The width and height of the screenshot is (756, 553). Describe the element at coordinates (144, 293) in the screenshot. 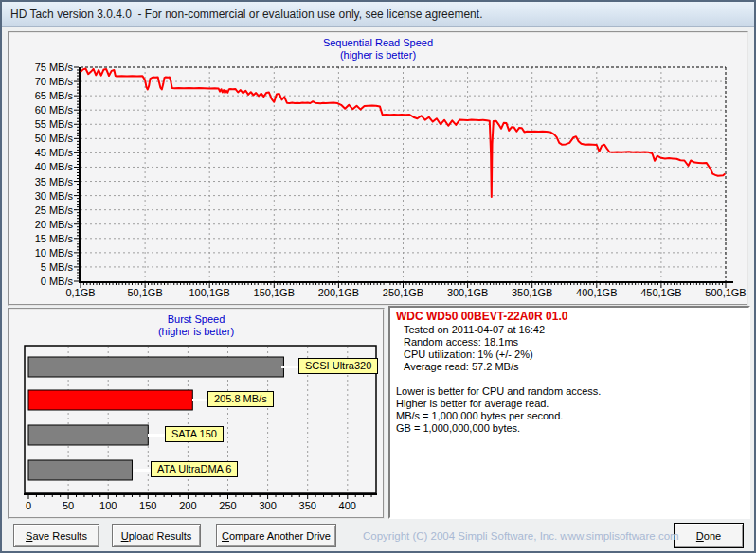

I see `axis-tick-label: 50,1GB` at that location.